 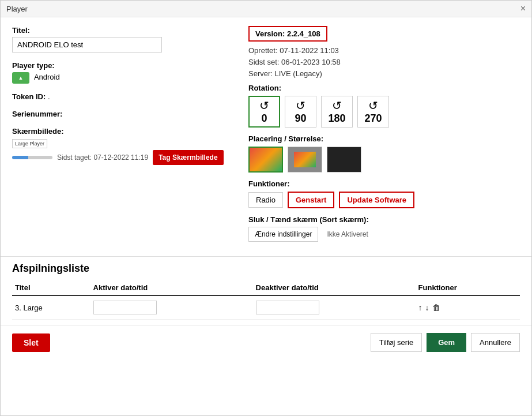 What do you see at coordinates (264, 119) in the screenshot?
I see `rotation-0-value: 0` at bounding box center [264, 119].